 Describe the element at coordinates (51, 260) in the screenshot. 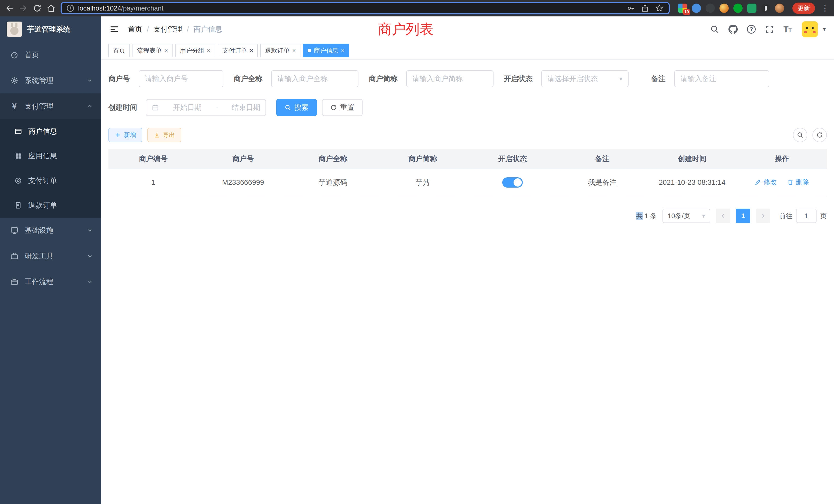

I see `sidebar: 芋道管理系统 首页 系统管理 ¥ 支付管理 商户信息` at that location.